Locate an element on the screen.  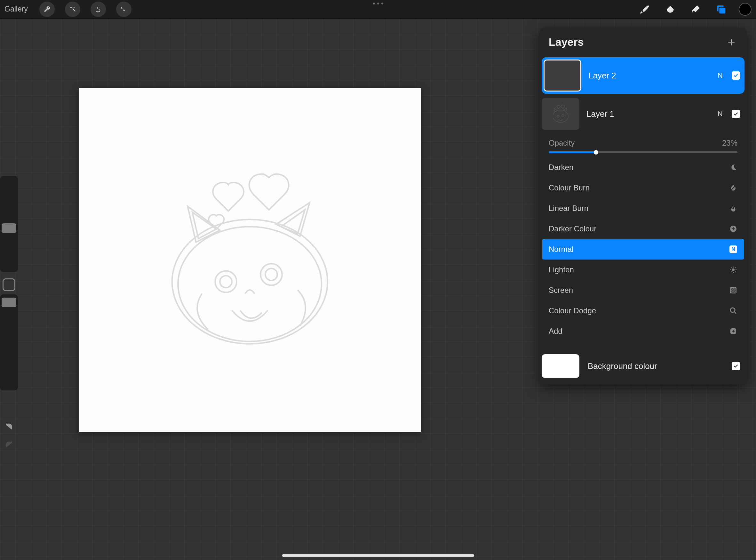
opacity-label: Opacity is located at coordinates (562, 143).